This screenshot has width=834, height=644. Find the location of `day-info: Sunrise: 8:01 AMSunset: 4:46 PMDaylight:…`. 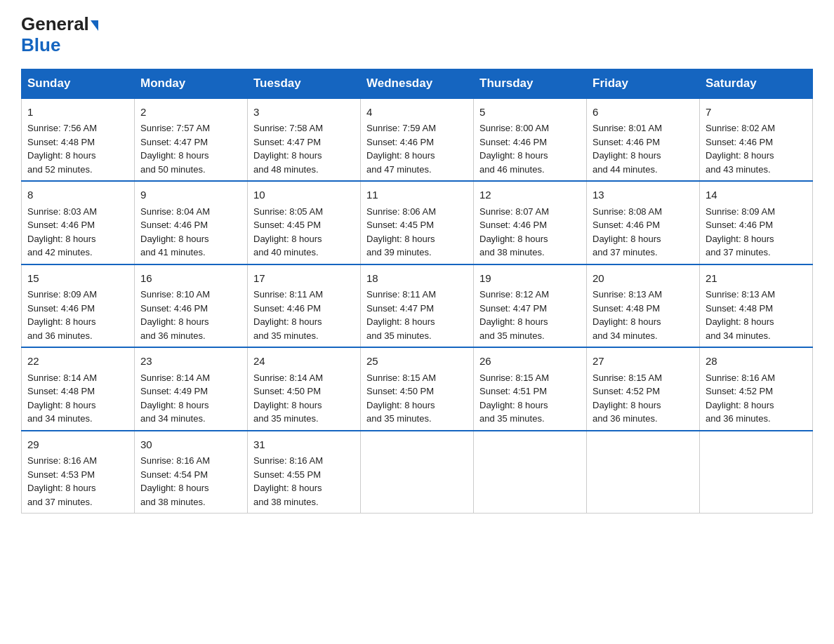

day-info: Sunrise: 8:01 AMSunset: 4:46 PMDaylight:… is located at coordinates (628, 149).